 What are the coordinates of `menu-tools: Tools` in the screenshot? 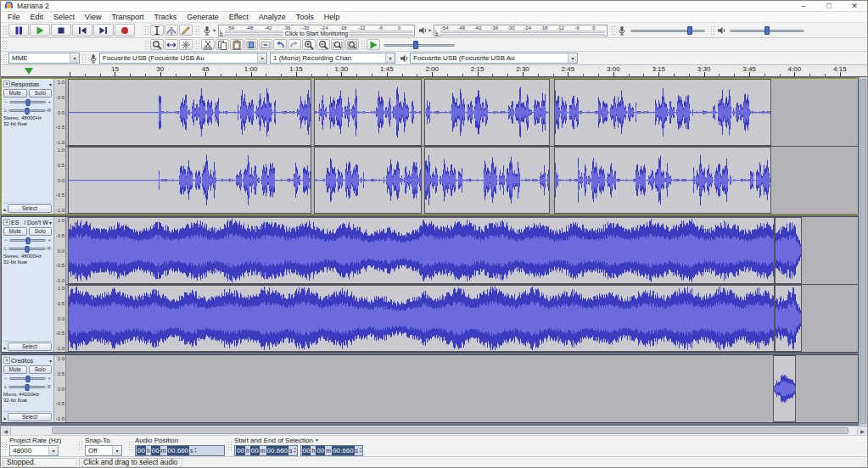 It's located at (305, 17).